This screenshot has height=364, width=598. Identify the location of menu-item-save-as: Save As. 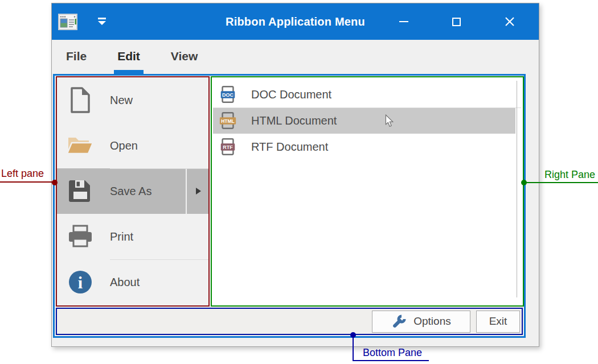
(133, 191).